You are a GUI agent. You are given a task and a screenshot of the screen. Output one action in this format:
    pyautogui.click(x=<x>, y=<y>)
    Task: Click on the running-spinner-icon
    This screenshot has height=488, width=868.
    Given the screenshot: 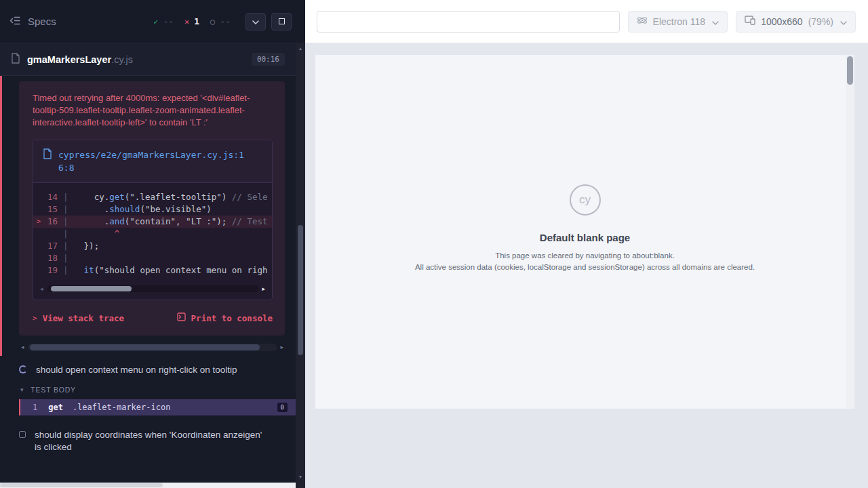 What is the action you would take?
    pyautogui.click(x=23, y=369)
    